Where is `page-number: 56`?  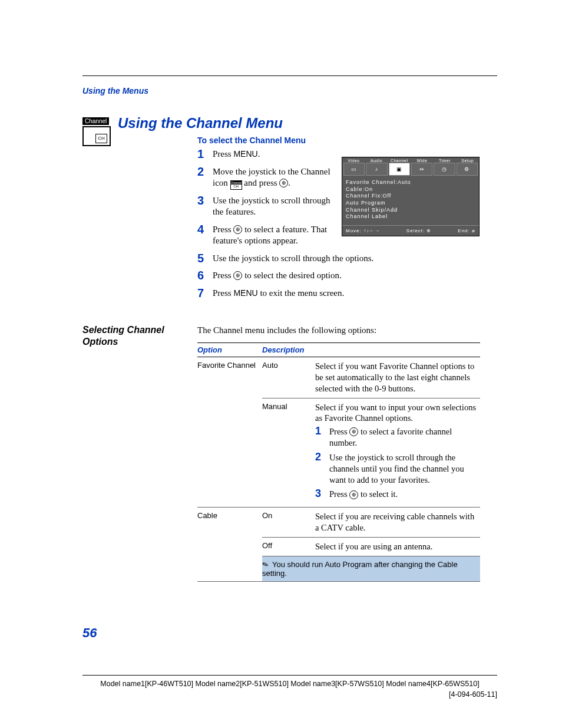 page-number: 56 is located at coordinates (90, 633).